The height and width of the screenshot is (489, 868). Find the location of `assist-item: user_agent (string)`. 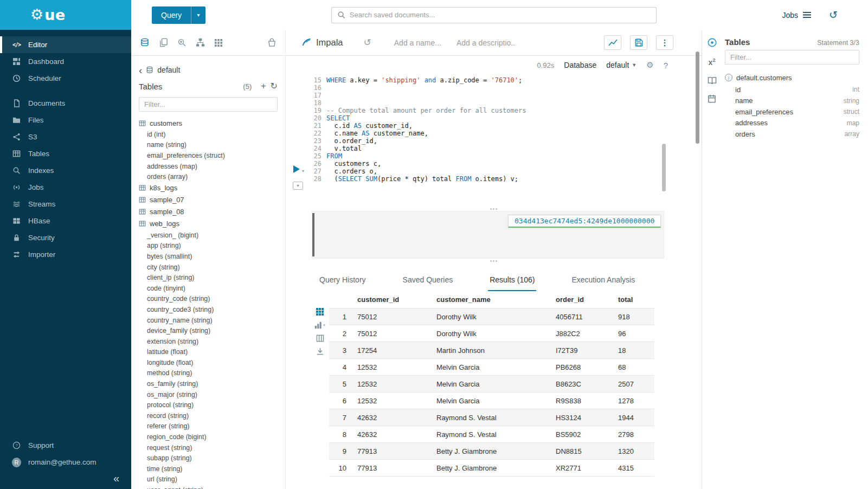

assist-item: user_agent (string) is located at coordinates (208, 487).